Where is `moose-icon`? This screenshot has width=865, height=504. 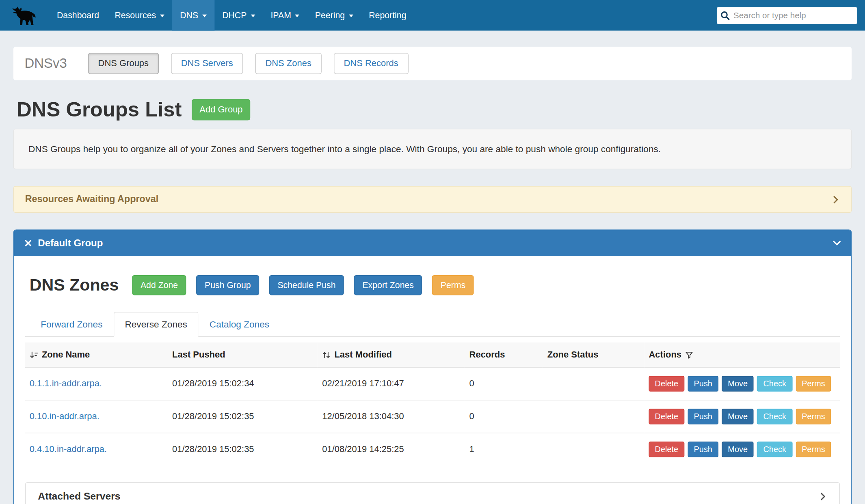
moose-icon is located at coordinates (24, 15).